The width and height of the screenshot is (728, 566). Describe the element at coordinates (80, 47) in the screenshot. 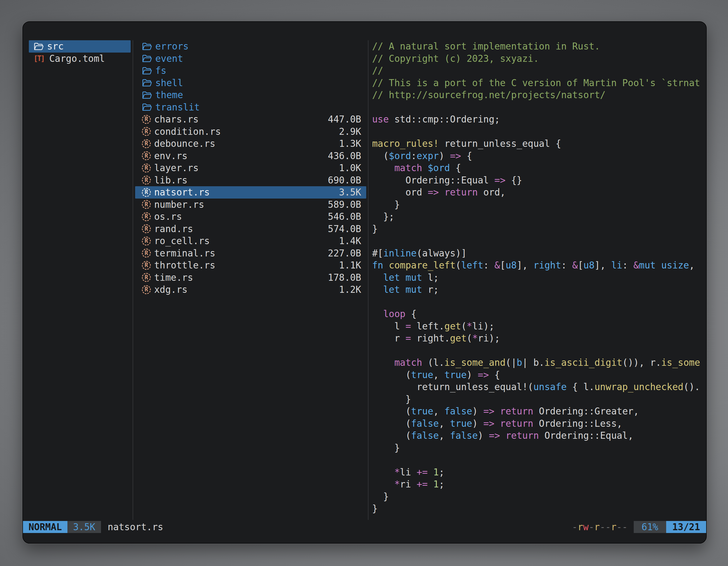

I see `parent-folder-row: src` at that location.